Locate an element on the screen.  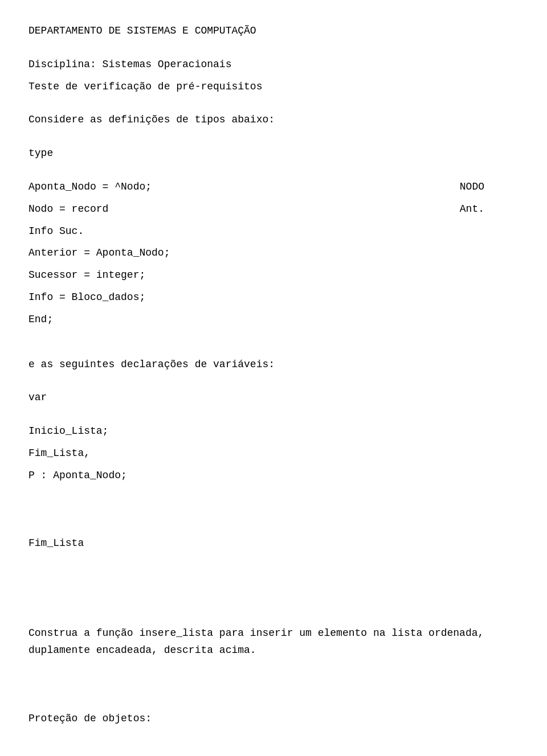
footer-text: Proteção de objetos: is located at coordinates (90, 718).